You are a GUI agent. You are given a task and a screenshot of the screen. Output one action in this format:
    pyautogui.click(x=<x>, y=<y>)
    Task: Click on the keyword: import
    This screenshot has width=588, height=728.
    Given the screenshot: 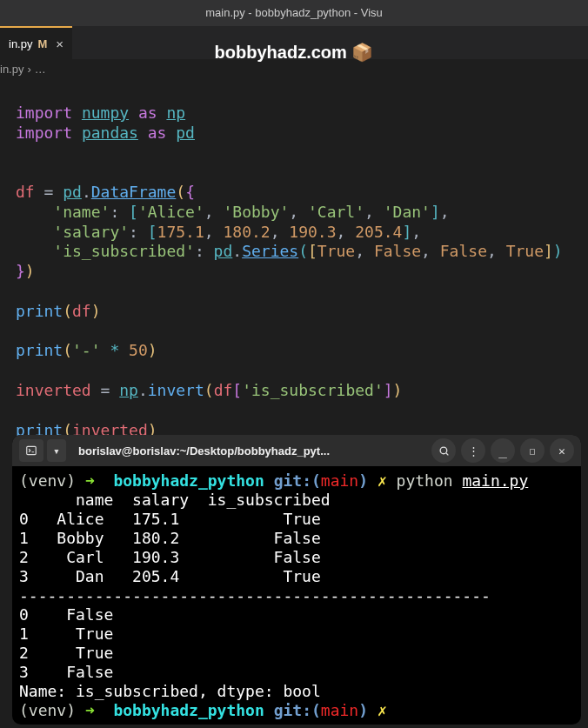 What is the action you would take?
    pyautogui.click(x=43, y=132)
    